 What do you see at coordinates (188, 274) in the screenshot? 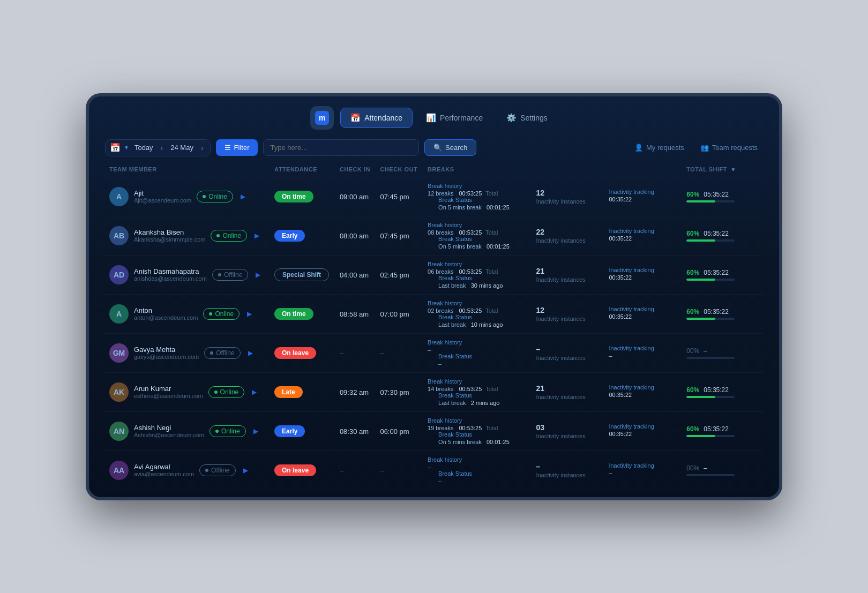
I see `member-cell: AD Anish Dasmahapatra anishdas@ascendeum…` at bounding box center [188, 274].